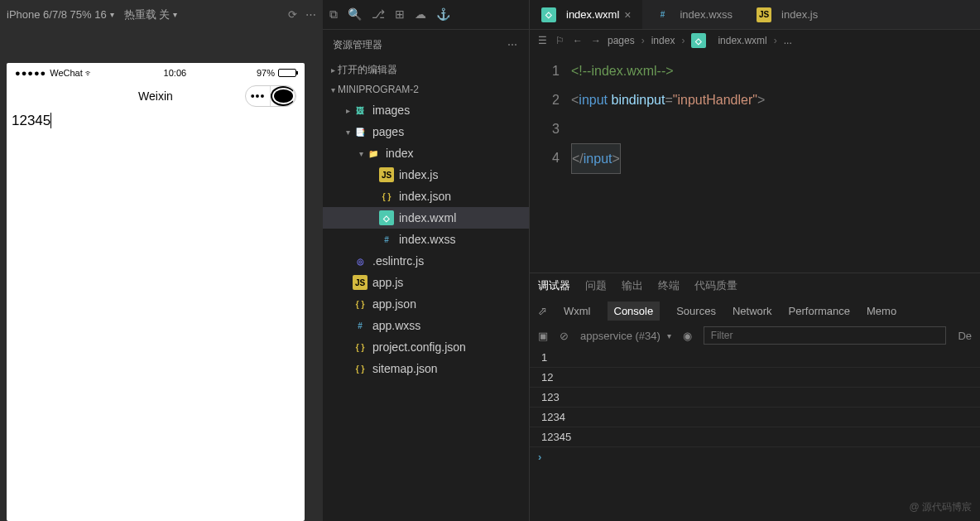 The width and height of the screenshot is (980, 521). Describe the element at coordinates (699, 41) in the screenshot. I see `wxml-icon: ◇` at that location.